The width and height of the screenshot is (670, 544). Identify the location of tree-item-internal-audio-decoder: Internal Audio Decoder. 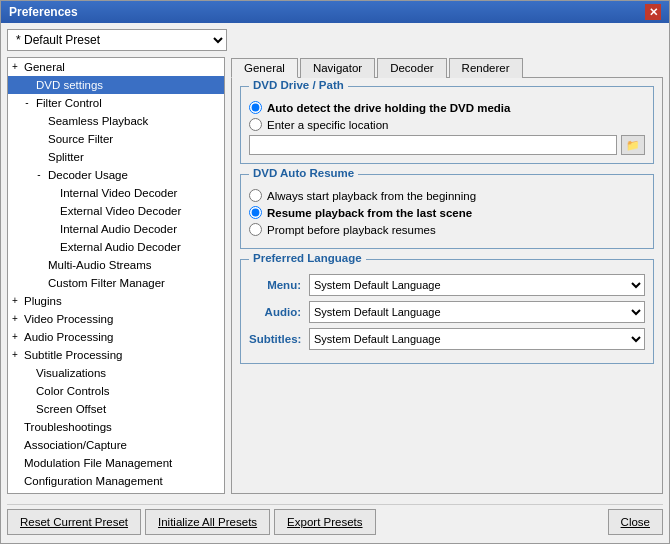
(116, 229).